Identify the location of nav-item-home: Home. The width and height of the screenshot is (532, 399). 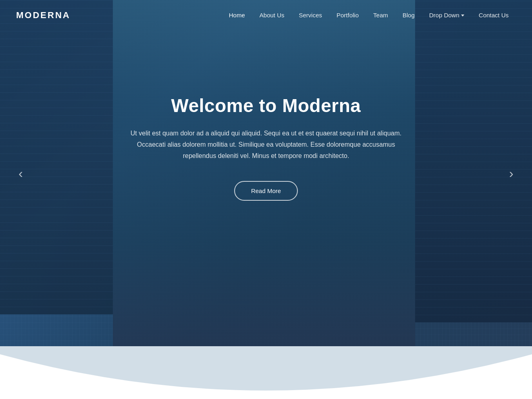
(237, 15).